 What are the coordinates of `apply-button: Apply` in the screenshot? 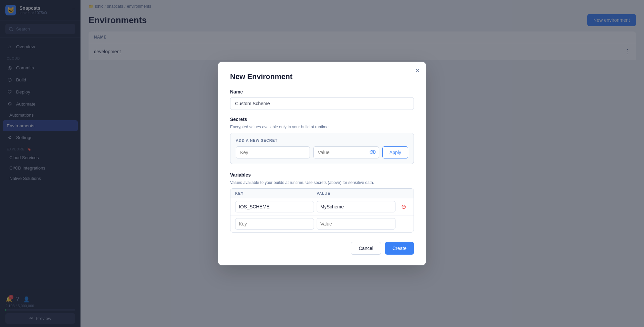 It's located at (395, 152).